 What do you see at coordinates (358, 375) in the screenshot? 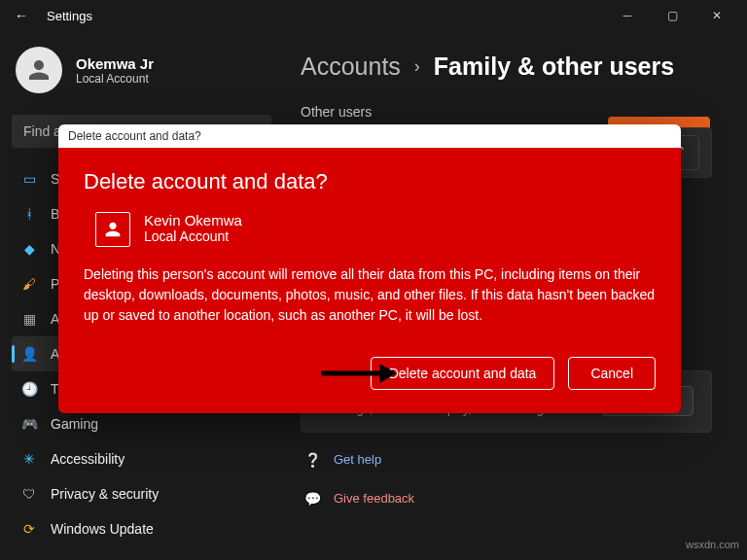
I see `annotation-arrow` at bounding box center [358, 375].